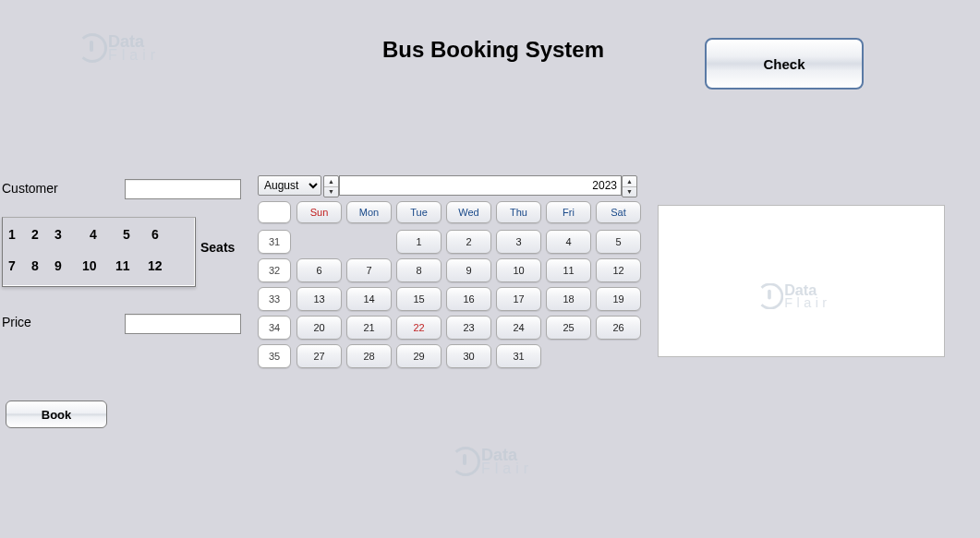 This screenshot has height=538, width=980. What do you see at coordinates (419, 299) in the screenshot?
I see `day-cell: 15` at bounding box center [419, 299].